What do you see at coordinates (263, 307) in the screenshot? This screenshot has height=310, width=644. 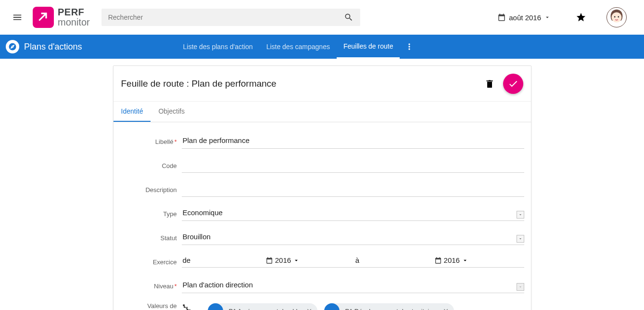 I see `chip-pa-amenagement: PA Aménagement durable` at bounding box center [263, 307].